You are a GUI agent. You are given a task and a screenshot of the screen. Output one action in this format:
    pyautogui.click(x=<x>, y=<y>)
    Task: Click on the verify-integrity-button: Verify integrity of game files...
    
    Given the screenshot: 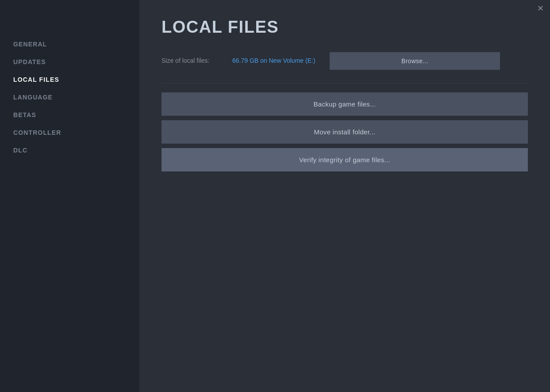 What is the action you would take?
    pyautogui.click(x=345, y=160)
    